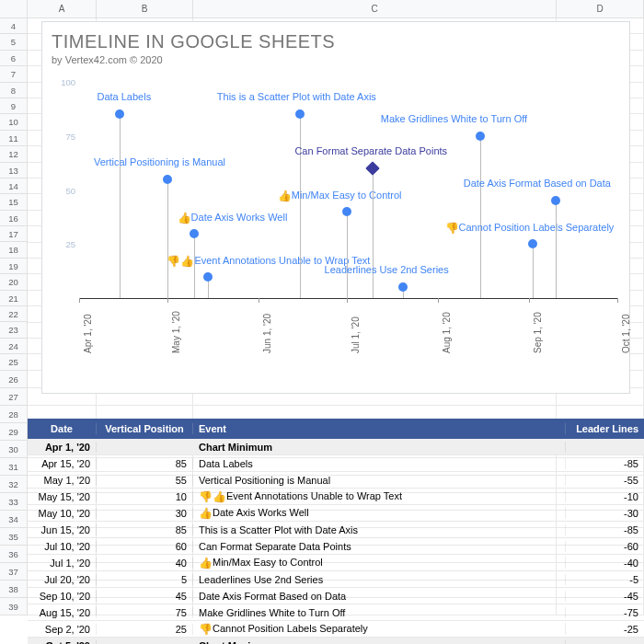  I want to click on cell-date: May 10, '20, so click(63, 513).